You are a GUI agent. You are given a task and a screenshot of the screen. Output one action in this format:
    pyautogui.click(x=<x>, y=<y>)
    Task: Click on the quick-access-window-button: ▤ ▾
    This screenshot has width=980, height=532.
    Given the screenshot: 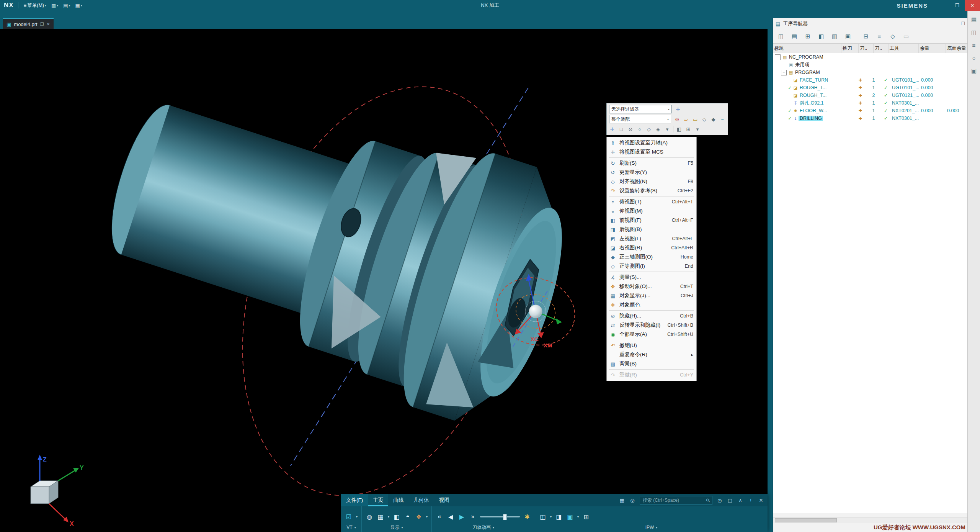 What is the action you would take?
    pyautogui.click(x=67, y=5)
    